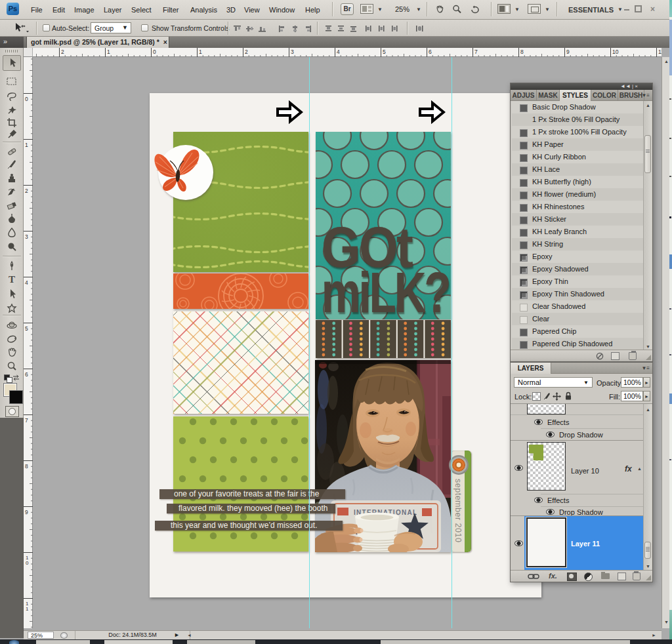  Describe the element at coordinates (616, 52) in the screenshot. I see `svg-text: 10` at that location.